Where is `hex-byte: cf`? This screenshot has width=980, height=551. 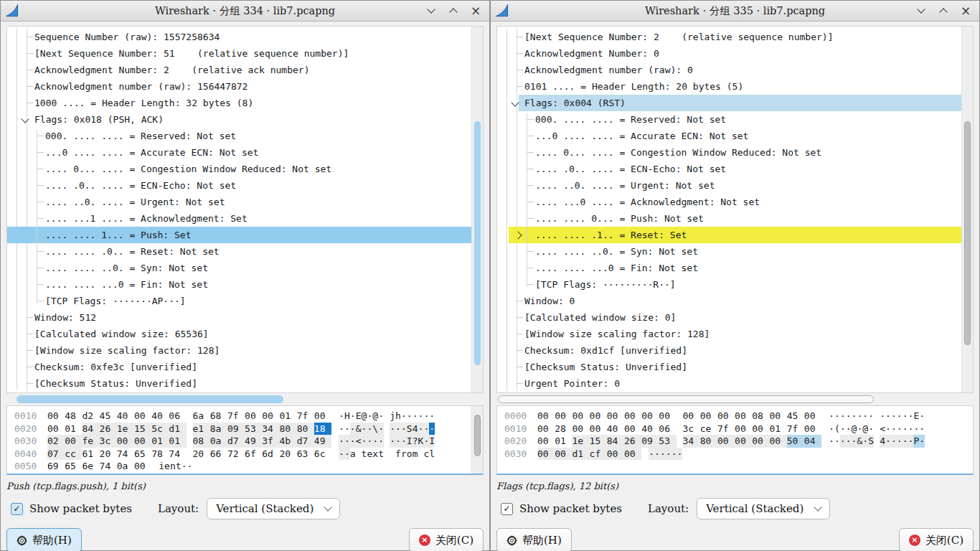 hex-byte: cf is located at coordinates (598, 454).